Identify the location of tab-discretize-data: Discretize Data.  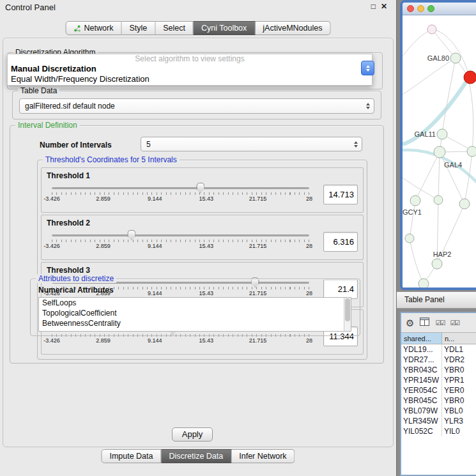
(197, 456).